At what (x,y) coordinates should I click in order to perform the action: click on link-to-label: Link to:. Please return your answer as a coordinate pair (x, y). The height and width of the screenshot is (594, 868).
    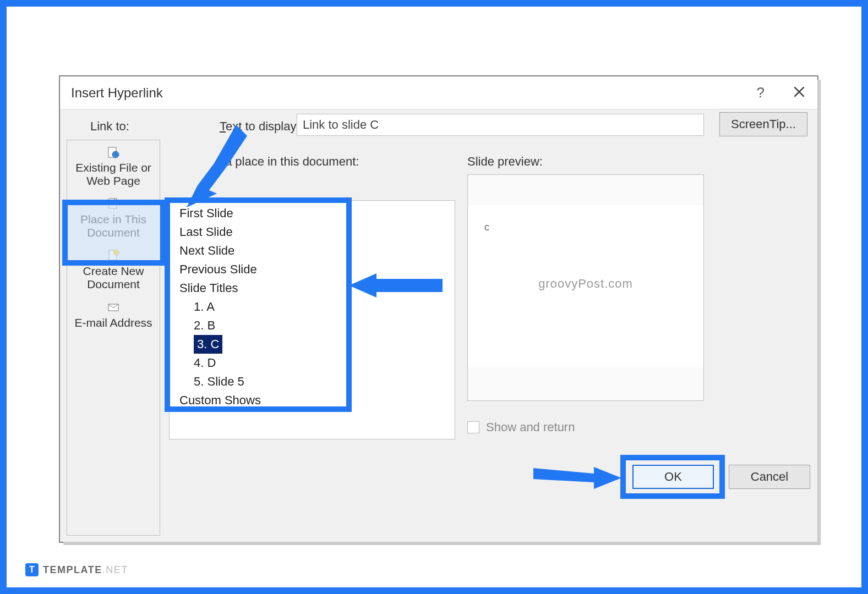
    Looking at the image, I should click on (110, 127).